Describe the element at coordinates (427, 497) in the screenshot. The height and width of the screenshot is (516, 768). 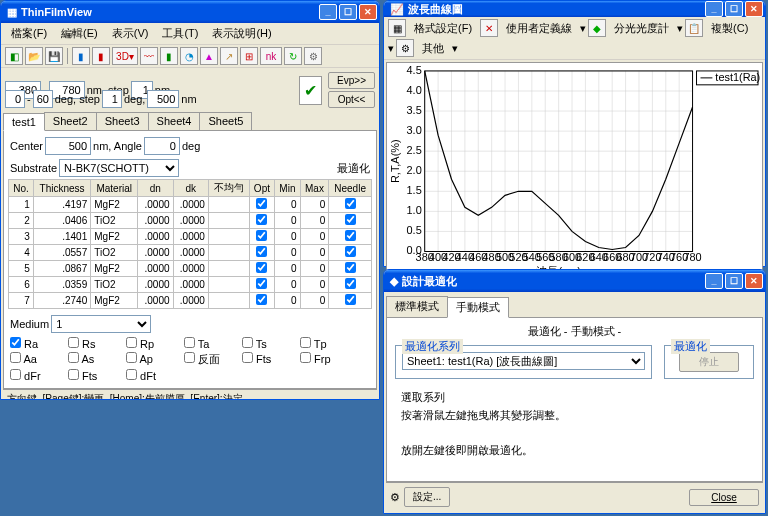
I see `settings-button: 設定...` at that location.